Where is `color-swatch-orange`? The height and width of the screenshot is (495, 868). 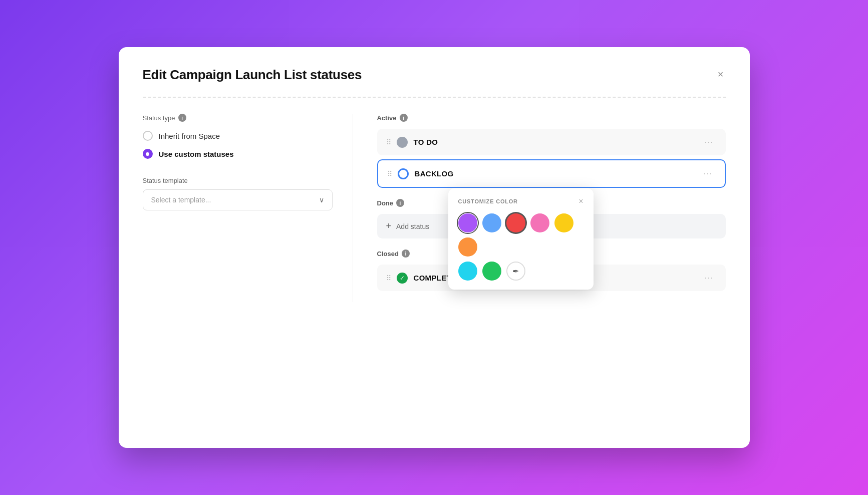 color-swatch-orange is located at coordinates (468, 247).